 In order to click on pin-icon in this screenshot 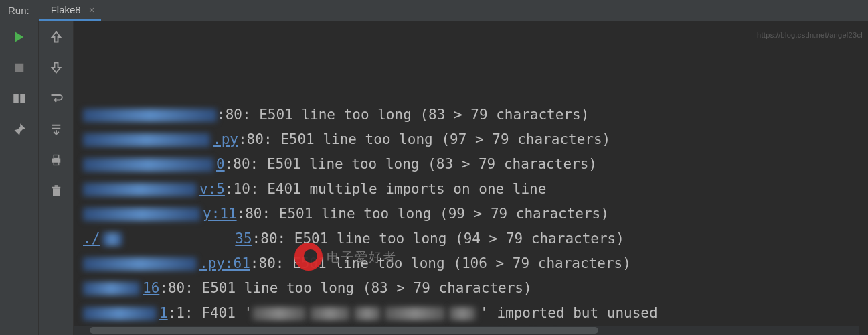, I will do `click(19, 129)`.